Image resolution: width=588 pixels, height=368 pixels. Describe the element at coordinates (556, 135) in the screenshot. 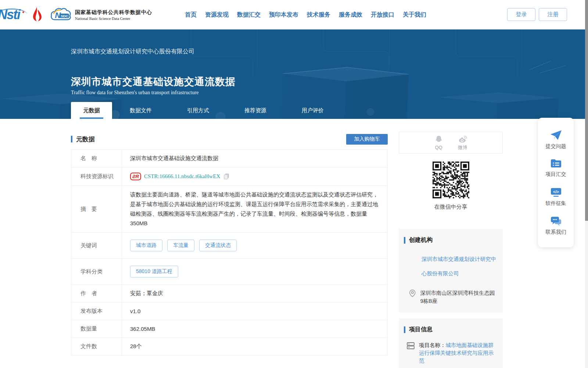

I see `paper-plane-icon` at that location.